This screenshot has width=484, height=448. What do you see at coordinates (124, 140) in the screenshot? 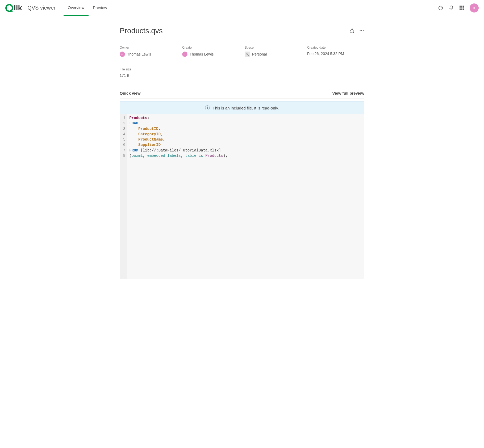
I see `line-number: 5` at bounding box center [124, 140].